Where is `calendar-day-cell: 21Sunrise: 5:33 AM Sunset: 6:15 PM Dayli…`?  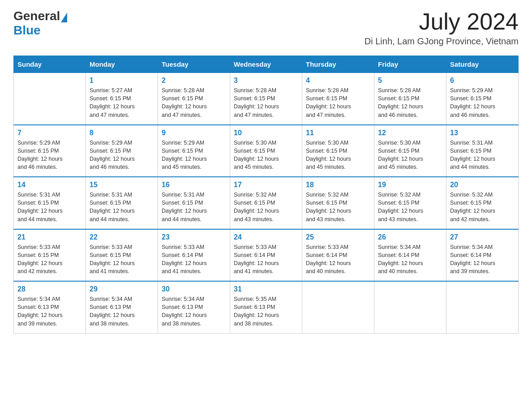 calendar-day-cell: 21Sunrise: 5:33 AM Sunset: 6:15 PM Dayli… is located at coordinates (50, 255).